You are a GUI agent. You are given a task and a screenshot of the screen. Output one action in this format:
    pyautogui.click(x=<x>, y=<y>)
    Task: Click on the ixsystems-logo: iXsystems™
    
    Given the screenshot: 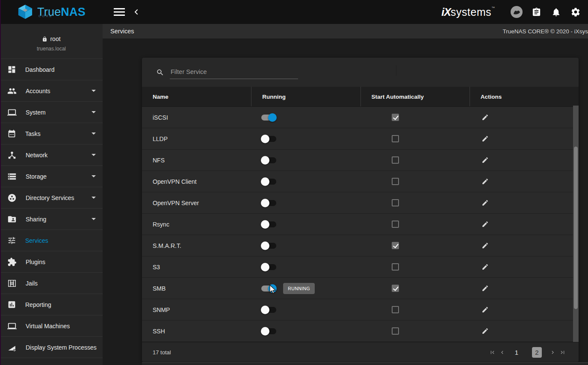 What is the action you would take?
    pyautogui.click(x=468, y=12)
    